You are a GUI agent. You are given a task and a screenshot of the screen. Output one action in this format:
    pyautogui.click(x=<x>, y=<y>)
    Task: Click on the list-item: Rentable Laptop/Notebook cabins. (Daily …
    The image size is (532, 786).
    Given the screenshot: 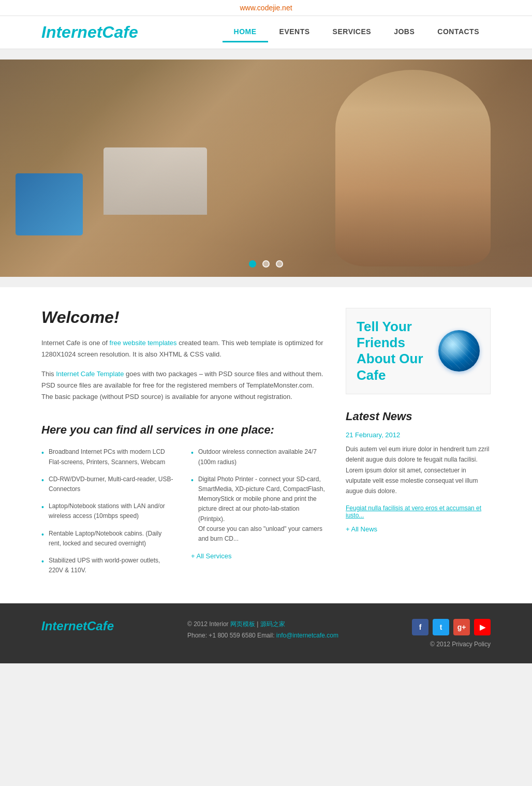 What is the action you would take?
    pyautogui.click(x=109, y=539)
    